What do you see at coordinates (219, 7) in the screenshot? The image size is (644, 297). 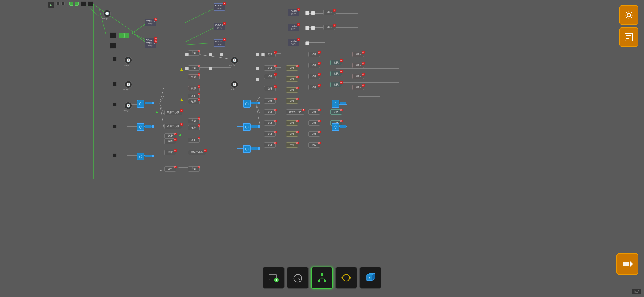 I see `wave2-box-1: Wave 2 40秒 肉` at bounding box center [219, 7].